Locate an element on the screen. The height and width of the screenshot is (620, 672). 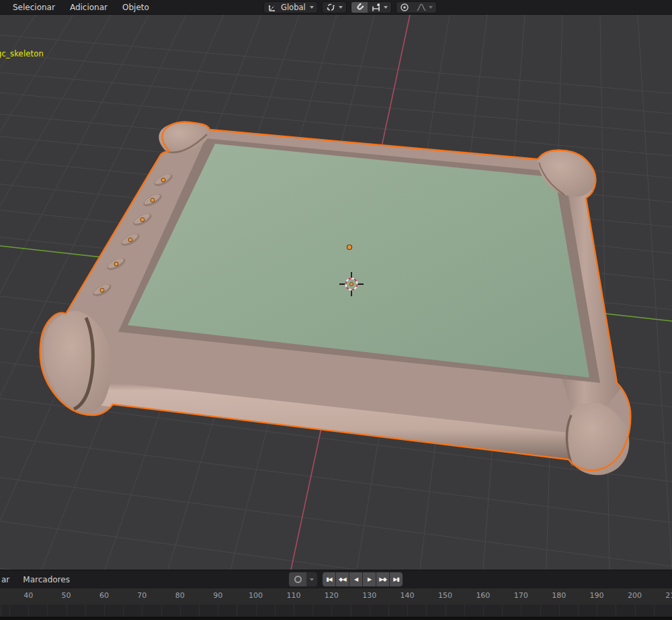
ruler-tick: 70 is located at coordinates (142, 595).